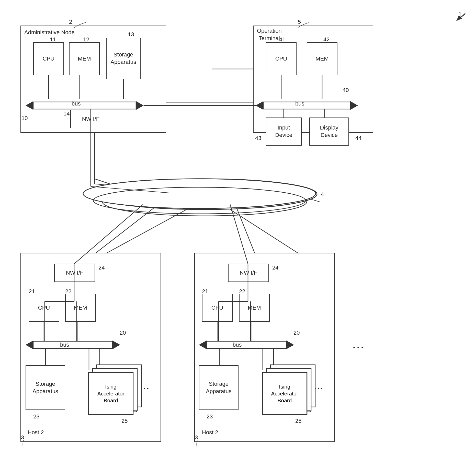  Describe the element at coordinates (326, 40) in the screenshot. I see `op-mem-ref: 42` at that location.